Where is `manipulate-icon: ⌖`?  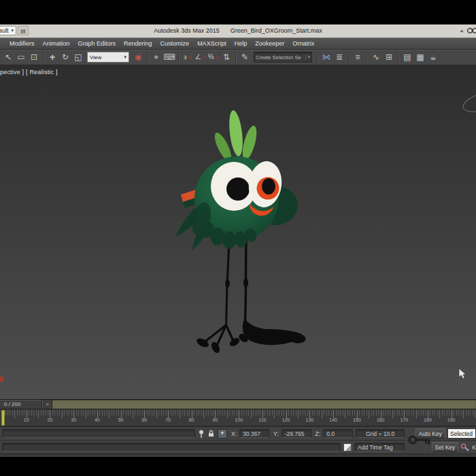 manipulate-icon: ⌖ is located at coordinates (156, 57).